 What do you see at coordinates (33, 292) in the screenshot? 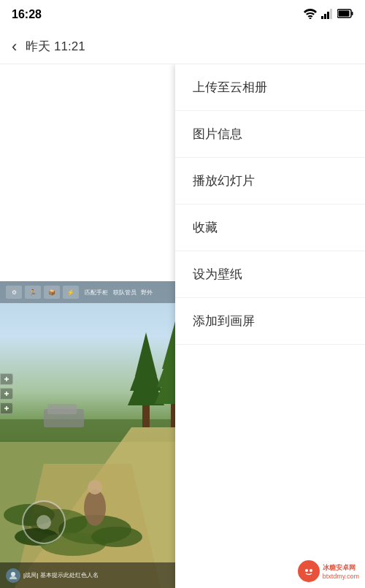
I see `game-icon-2: 🏃` at bounding box center [33, 292].